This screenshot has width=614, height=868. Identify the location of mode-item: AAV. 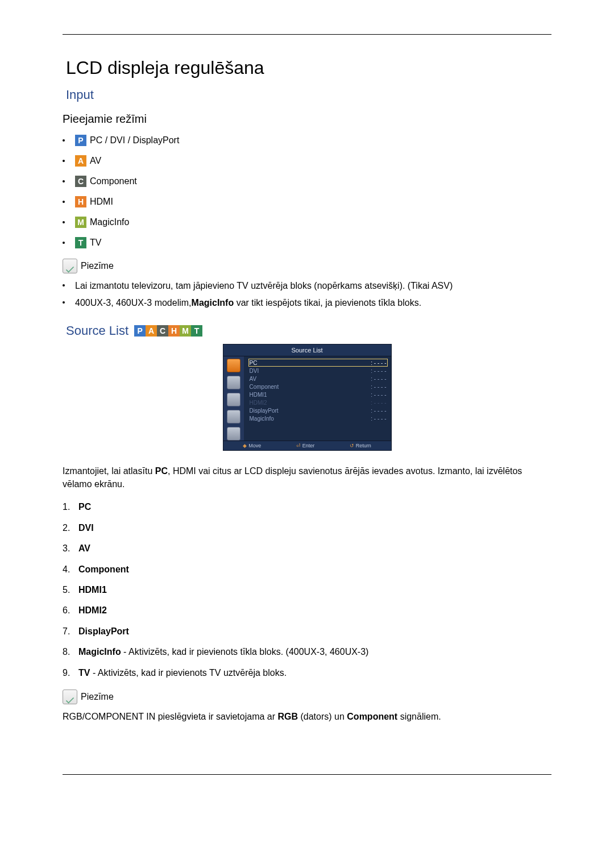
(307, 161).